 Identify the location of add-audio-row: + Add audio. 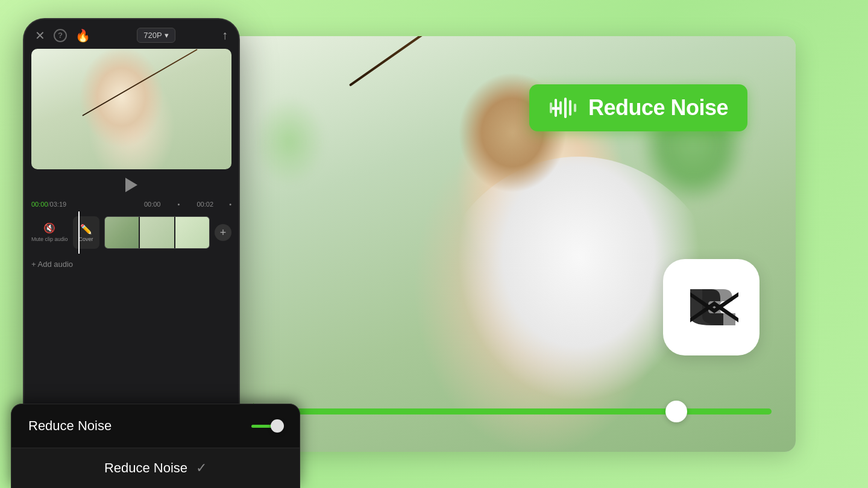
(131, 264).